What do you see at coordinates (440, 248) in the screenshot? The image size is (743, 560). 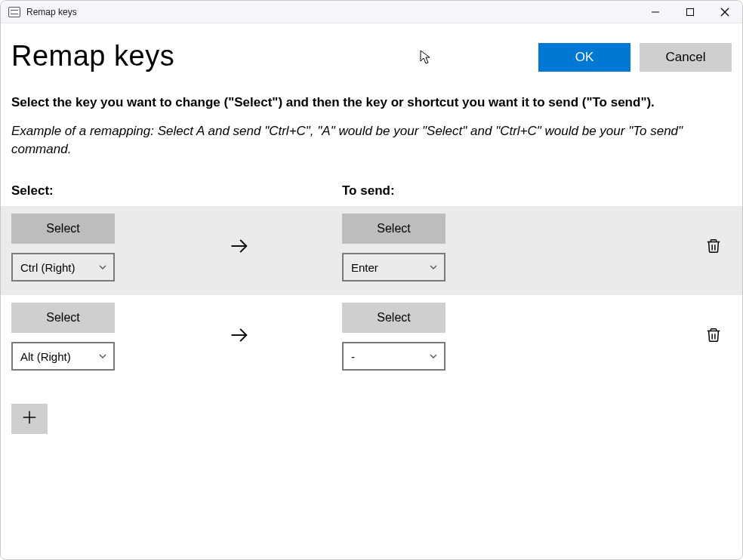 I see `to-key-column: Select Enter` at bounding box center [440, 248].